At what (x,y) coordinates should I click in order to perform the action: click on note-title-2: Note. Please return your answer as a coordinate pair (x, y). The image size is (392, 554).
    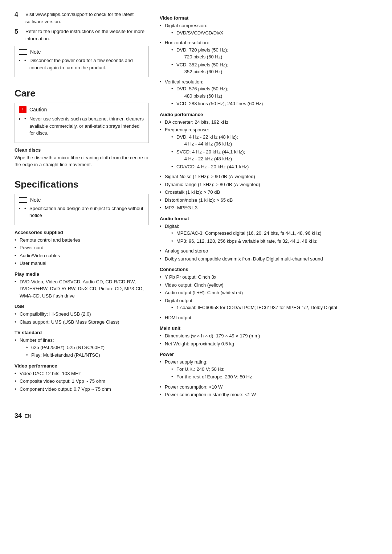
    Looking at the image, I should click on (36, 200).